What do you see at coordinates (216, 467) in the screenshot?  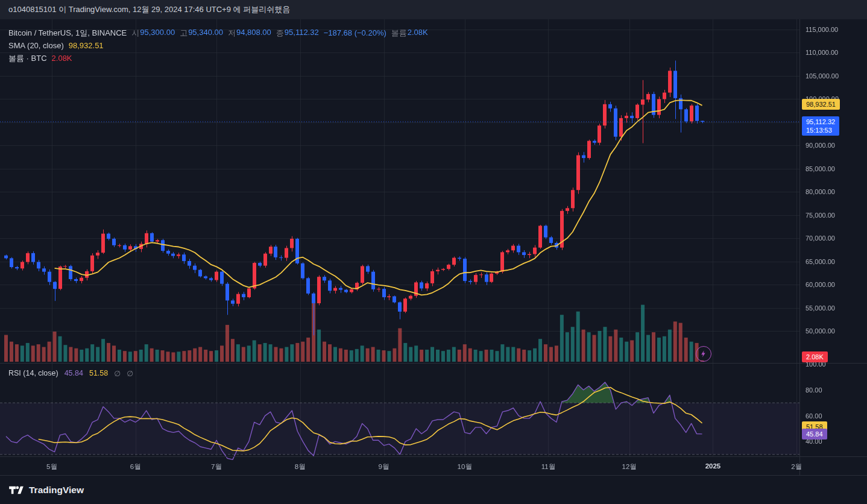 I see `time-axis-label: 7월` at bounding box center [216, 467].